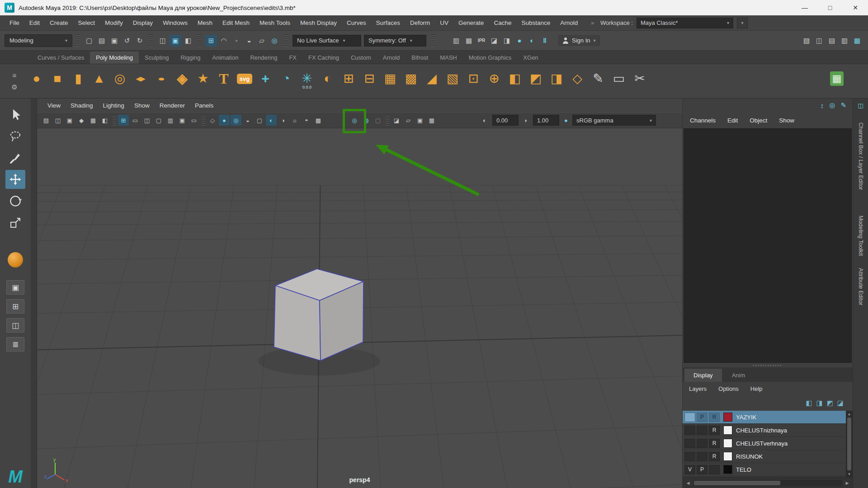 This screenshot has width=868, height=488. I want to click on channel-manip-medium-icon: ◎, so click(832, 105).